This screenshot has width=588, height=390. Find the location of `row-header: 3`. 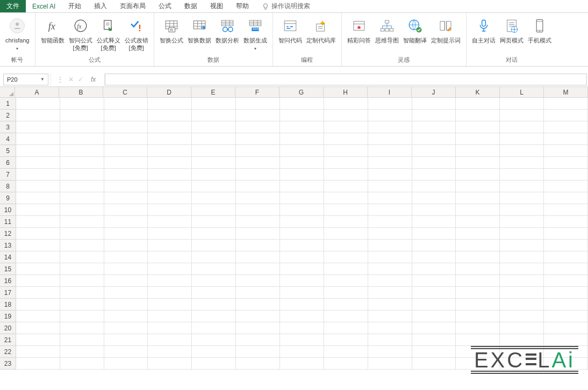

row-header: 3 is located at coordinates (8, 127).